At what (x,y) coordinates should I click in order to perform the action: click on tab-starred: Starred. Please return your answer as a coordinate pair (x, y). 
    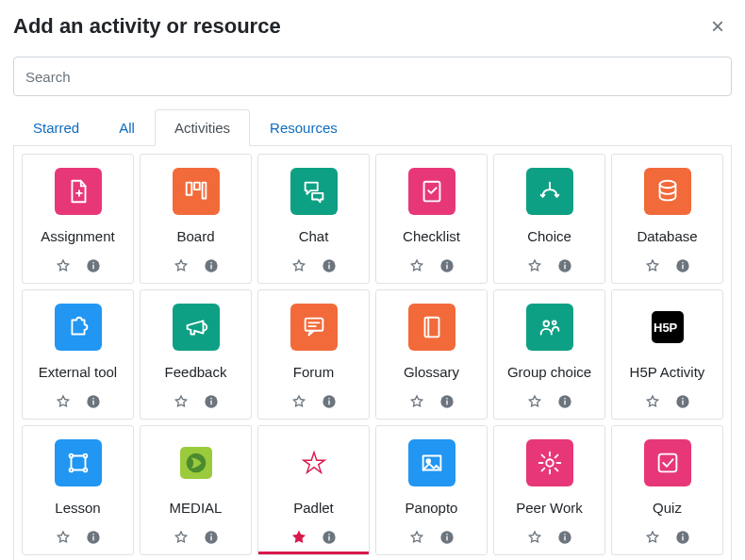
    Looking at the image, I should click on (57, 128).